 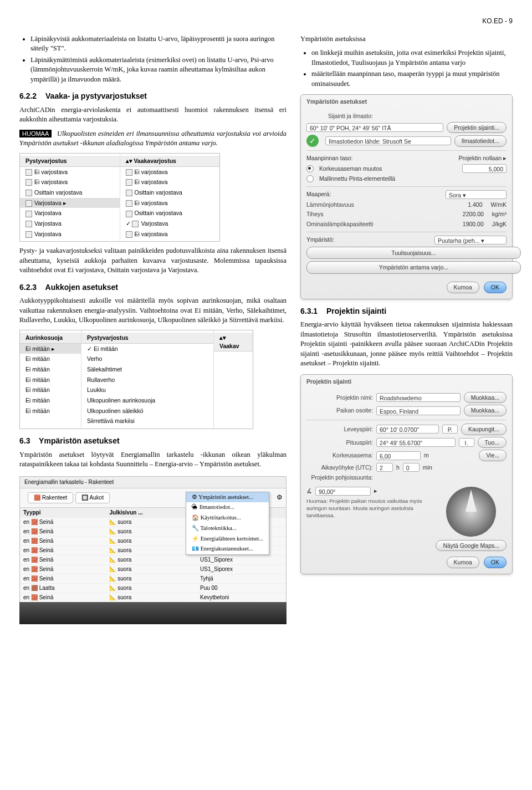 I want to click on maapera-select: Sora ▾, so click(x=476, y=195).